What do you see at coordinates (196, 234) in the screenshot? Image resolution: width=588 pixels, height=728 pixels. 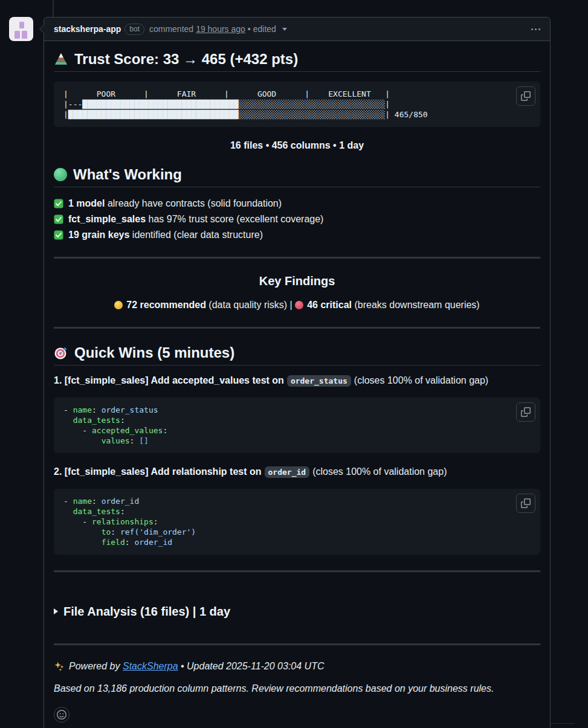 I see `item-text: identified (clear data structure)` at bounding box center [196, 234].